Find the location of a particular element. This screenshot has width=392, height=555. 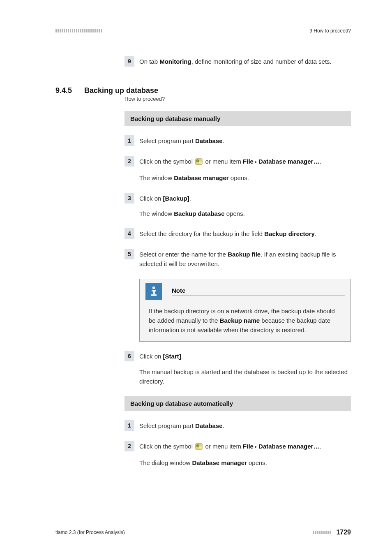

manual-step-3: 3 Click on [Backup]. The window Backup d… is located at coordinates (238, 206).